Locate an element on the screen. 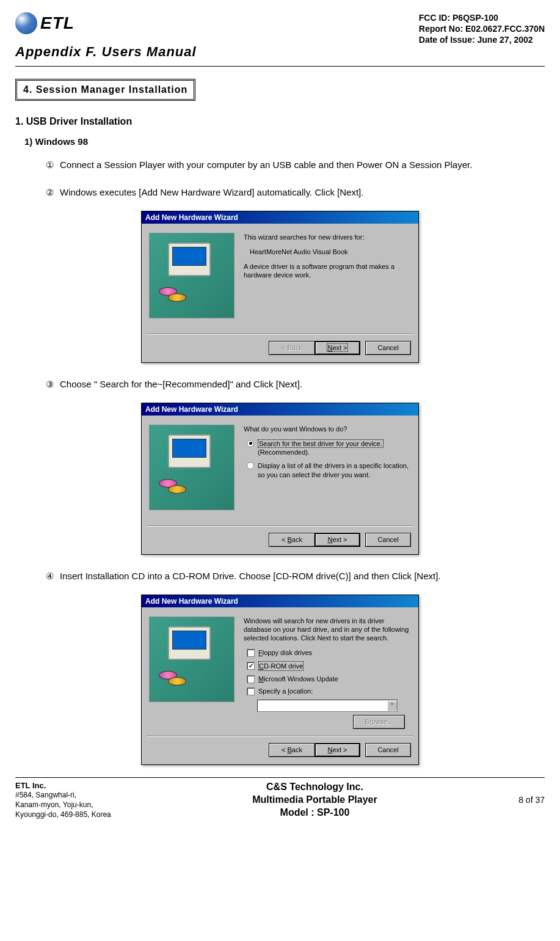 This screenshot has width=560, height=941. step-4-text: Insert Installation CD into a CD-ROM Dri… is located at coordinates (293, 576).